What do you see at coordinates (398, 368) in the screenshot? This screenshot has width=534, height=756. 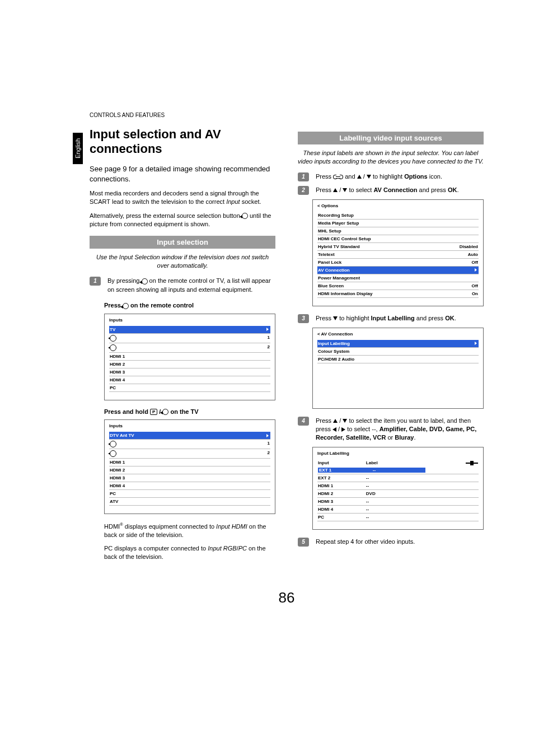 I see `av-connection-menu: < AV Connection Input Labelling Colour S…` at bounding box center [398, 368].